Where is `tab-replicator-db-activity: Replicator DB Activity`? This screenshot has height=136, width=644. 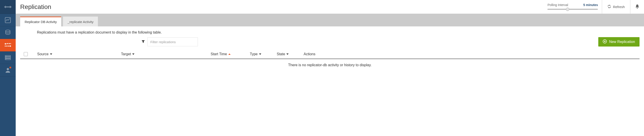 tab-replicator-db-activity: Replicator DB Activity is located at coordinates (41, 21).